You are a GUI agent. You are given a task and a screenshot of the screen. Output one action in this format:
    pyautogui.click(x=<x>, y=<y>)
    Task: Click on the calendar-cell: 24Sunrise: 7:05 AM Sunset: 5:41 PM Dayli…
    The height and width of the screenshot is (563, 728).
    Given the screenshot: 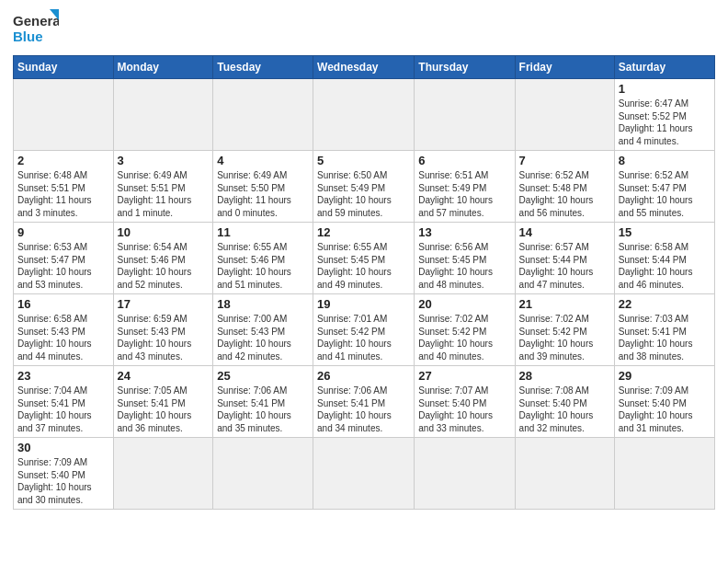 What is the action you would take?
    pyautogui.click(x=164, y=402)
    